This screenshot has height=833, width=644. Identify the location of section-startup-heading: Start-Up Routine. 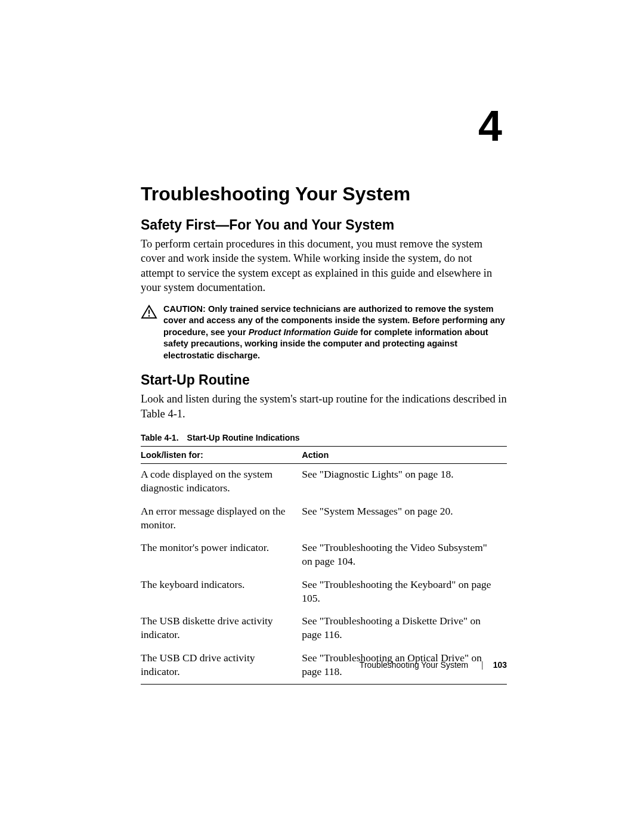
(324, 380).